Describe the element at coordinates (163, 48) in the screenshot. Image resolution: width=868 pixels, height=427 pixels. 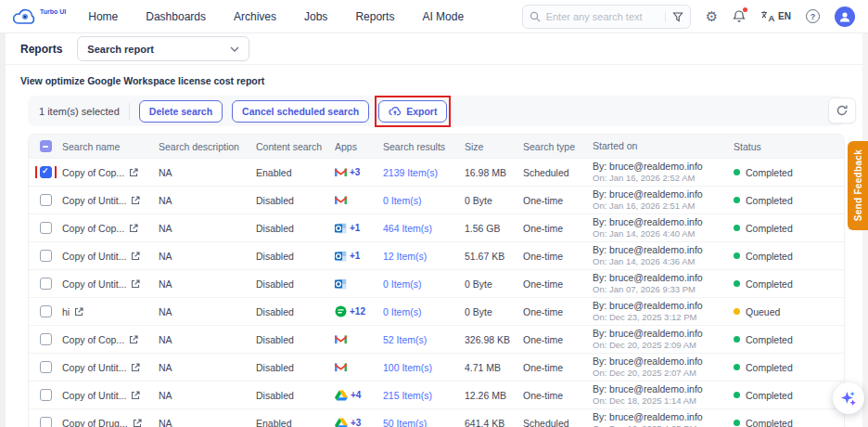
I see `report-type-select: Search report` at that location.